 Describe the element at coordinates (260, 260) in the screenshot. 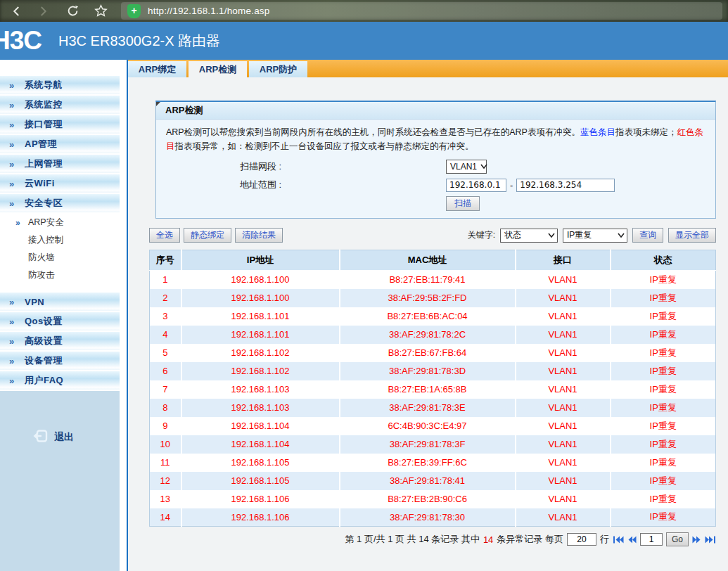

I see `col-ip: IP地址` at that location.